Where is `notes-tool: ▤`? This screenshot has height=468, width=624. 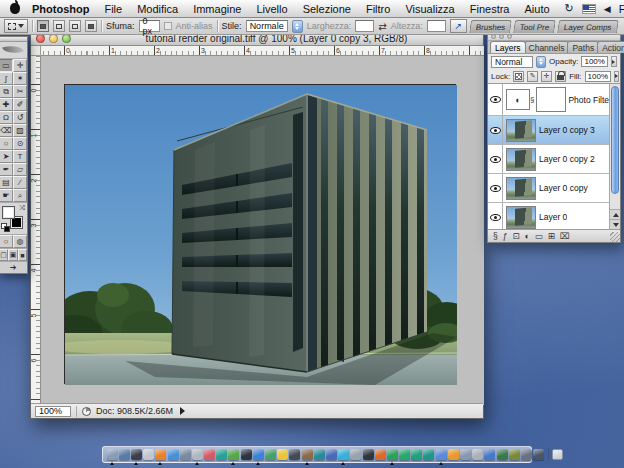 notes-tool: ▤ is located at coordinates (6, 182).